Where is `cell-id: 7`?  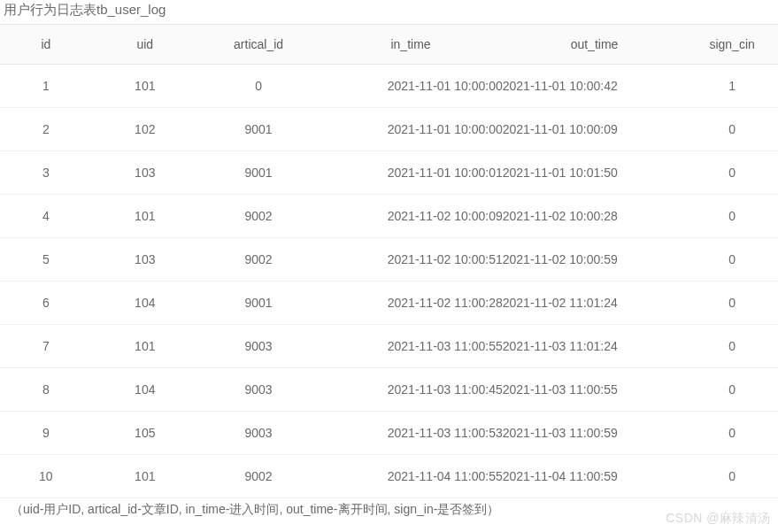
cell-id: 7 is located at coordinates (46, 347).